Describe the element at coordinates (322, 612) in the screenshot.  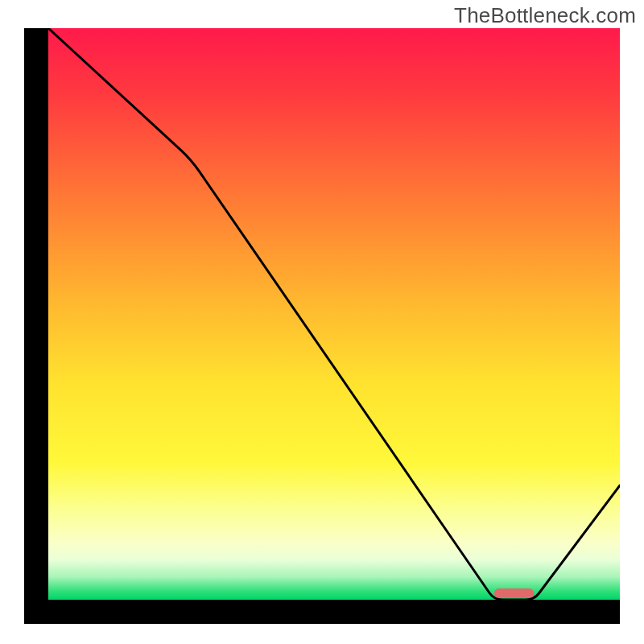
I see `x-axis` at that location.